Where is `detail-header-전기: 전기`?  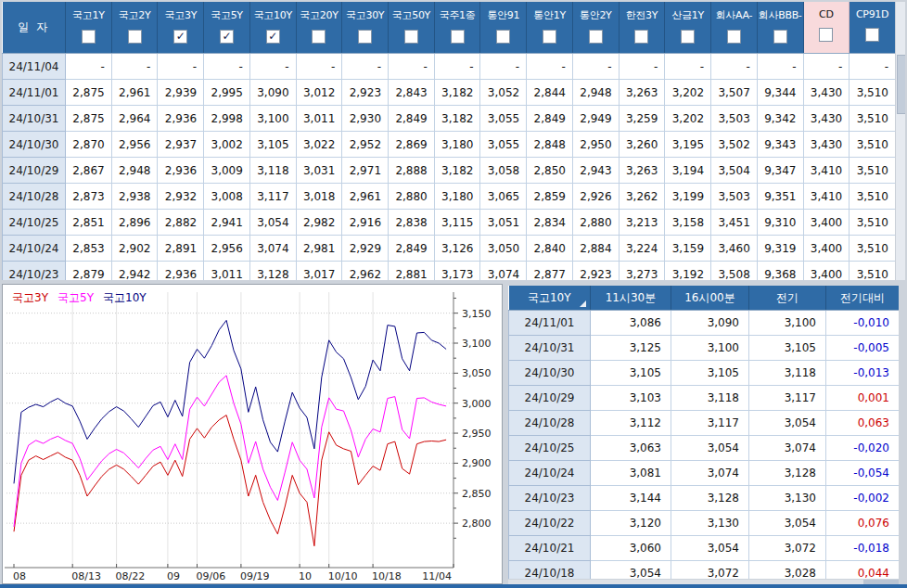
detail-header-전기: 전기 is located at coordinates (788, 299).